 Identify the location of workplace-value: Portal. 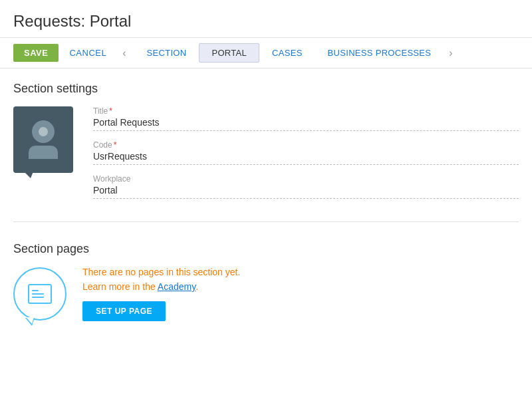
(306, 192).